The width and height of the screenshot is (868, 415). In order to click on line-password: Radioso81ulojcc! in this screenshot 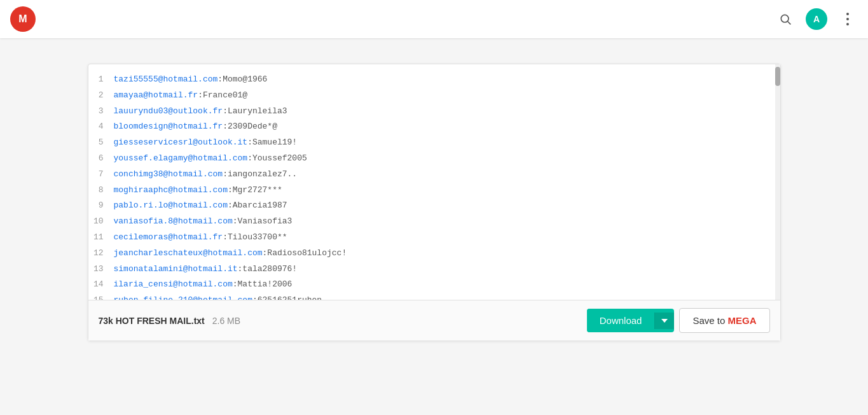, I will do `click(307, 253)`.